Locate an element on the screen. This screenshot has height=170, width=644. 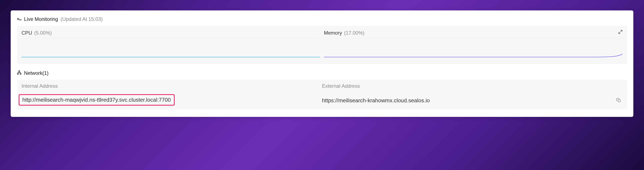
external-address-cell: https://meilisearch-krahowmx.cloud.sealo… is located at coordinates (472, 101).